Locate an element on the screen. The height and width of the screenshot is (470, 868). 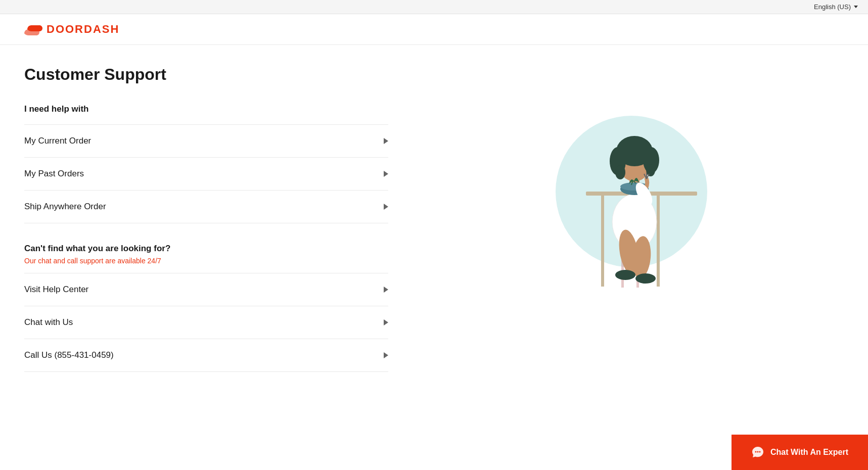
header: DOORDASH is located at coordinates (434, 29).